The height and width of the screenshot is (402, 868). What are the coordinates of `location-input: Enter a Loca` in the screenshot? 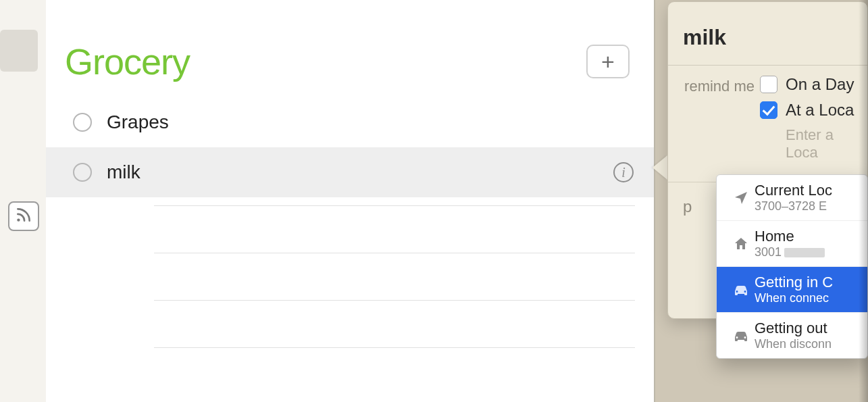 It's located at (827, 144).